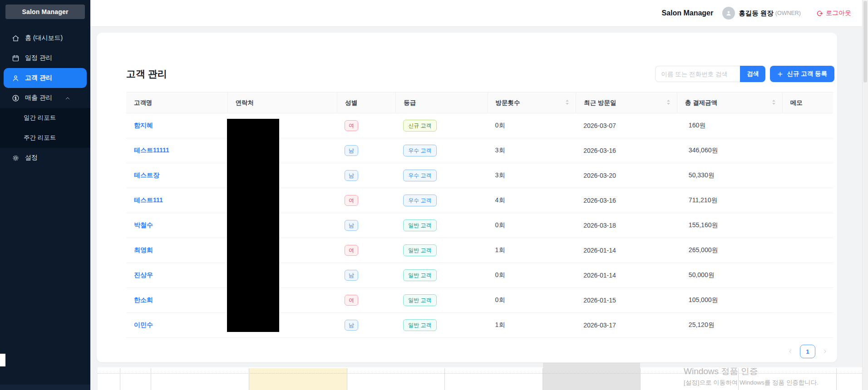  What do you see at coordinates (177, 275) in the screenshot?
I see `name-cell: 진상우` at bounding box center [177, 275].